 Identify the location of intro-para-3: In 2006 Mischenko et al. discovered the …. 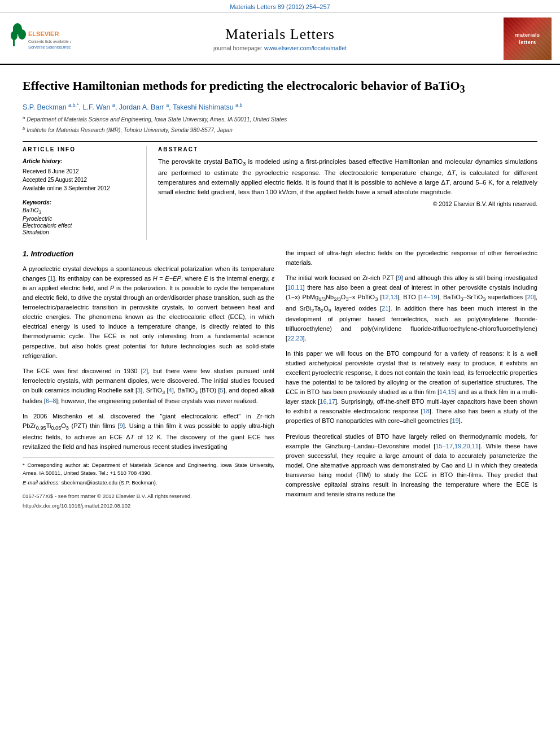
(148, 431).